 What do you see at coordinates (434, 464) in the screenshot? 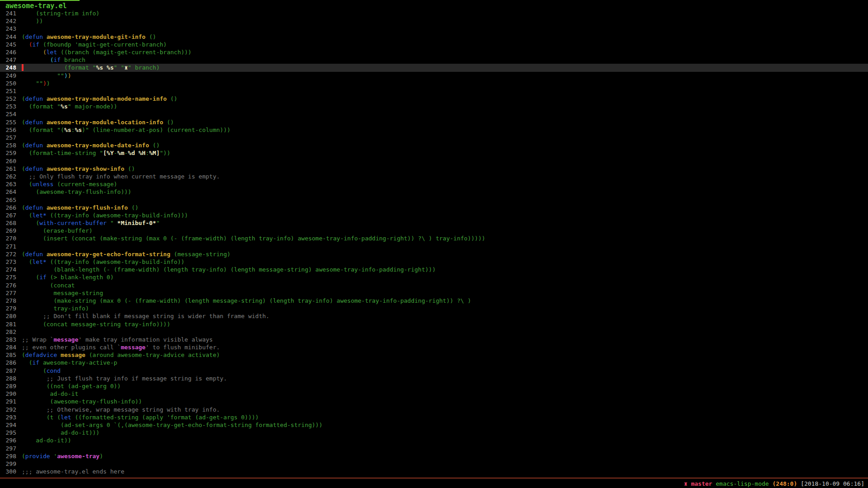
I see `code-line-299: 299` at bounding box center [434, 464].